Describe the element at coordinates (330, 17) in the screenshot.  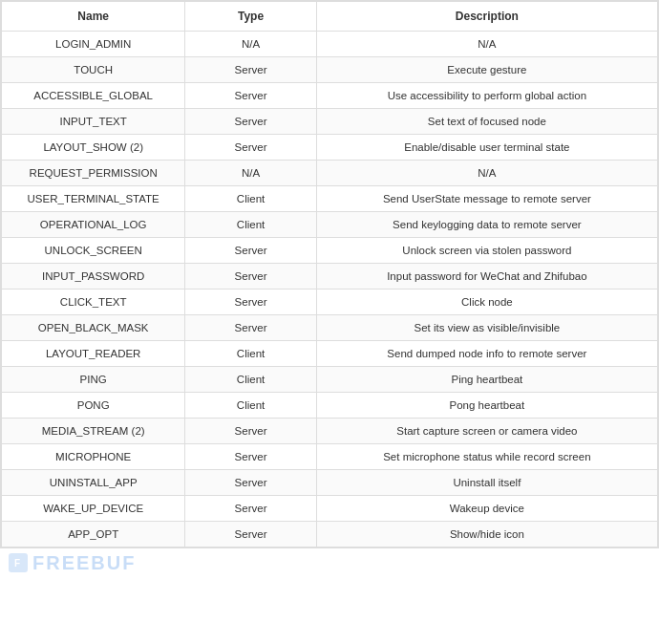
I see `table-header-row: Name Type Description` at that location.